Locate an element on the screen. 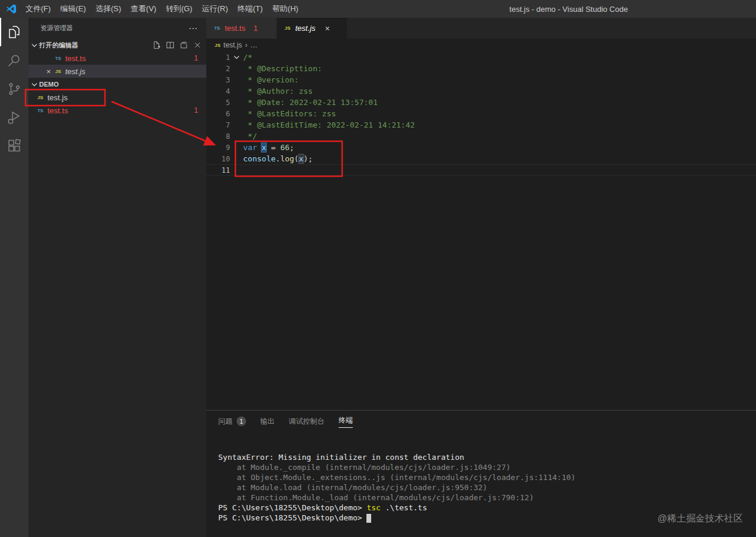 The image size is (756, 537). panel-tab-problems: 问题1 is located at coordinates (232, 421).